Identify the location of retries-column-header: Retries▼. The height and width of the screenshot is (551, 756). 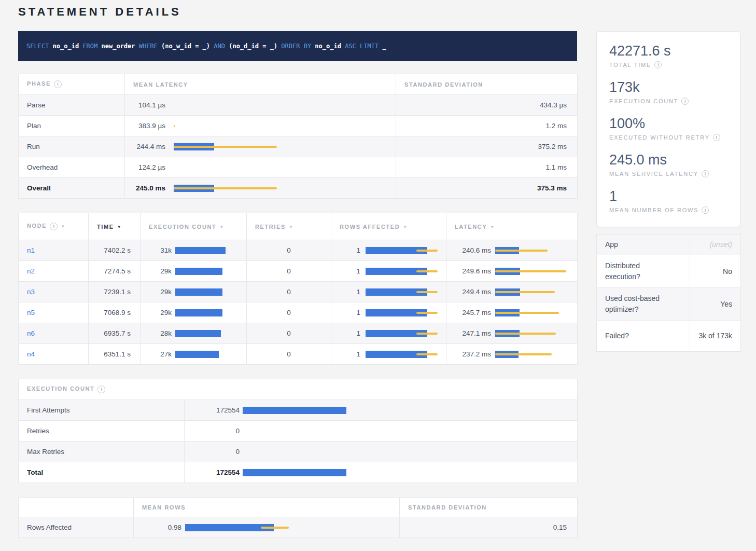
(289, 227).